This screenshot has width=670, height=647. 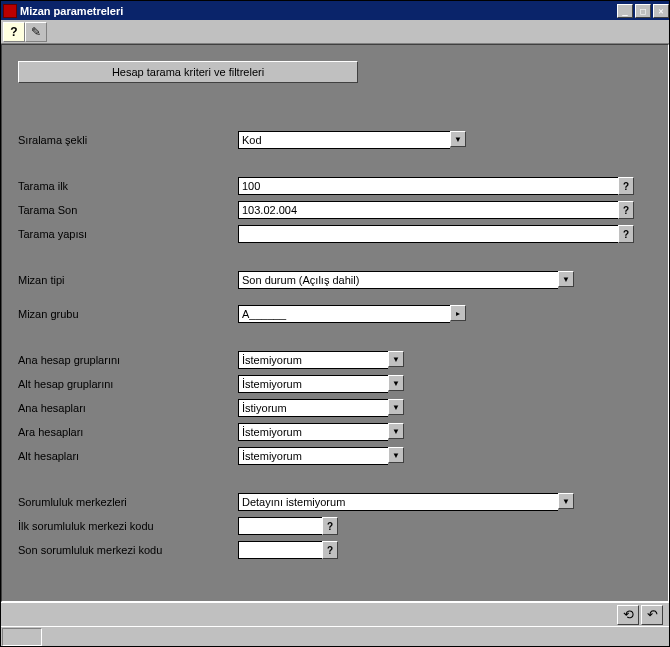 What do you see at coordinates (128, 186) in the screenshot?
I see `label-tarama-ilk: Tarama ilk` at bounding box center [128, 186].